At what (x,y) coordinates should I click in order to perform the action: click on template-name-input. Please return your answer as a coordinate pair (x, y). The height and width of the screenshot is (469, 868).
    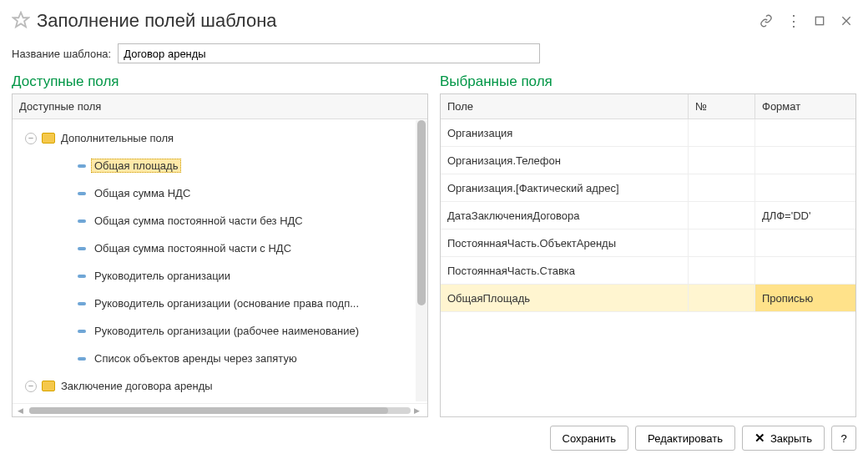
    Looking at the image, I should click on (329, 53).